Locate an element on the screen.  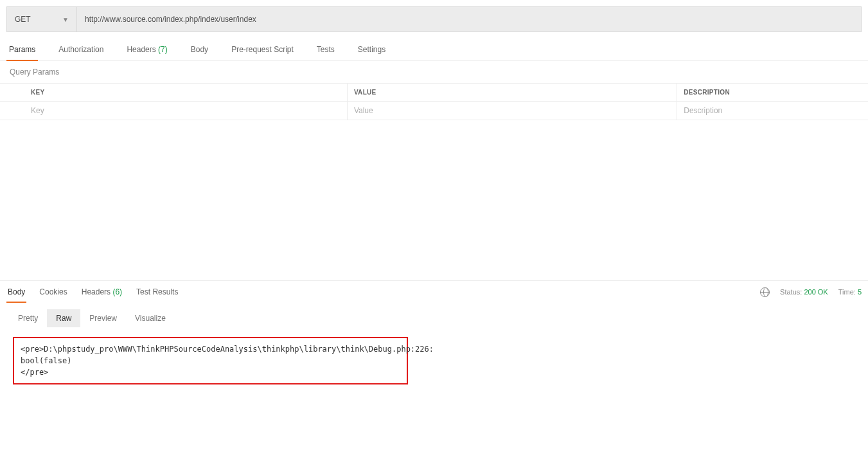
globe-icon is located at coordinates (765, 292).